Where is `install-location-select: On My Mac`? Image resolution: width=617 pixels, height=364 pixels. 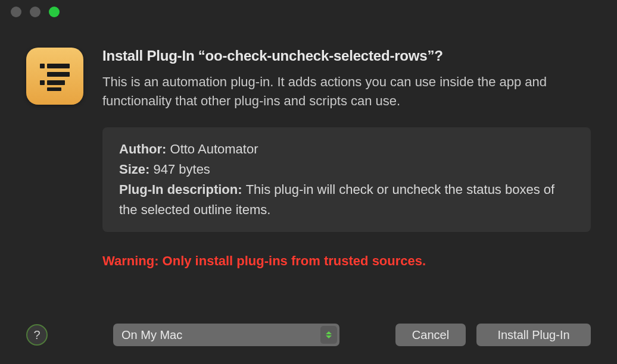 install-location-select: On My Mac is located at coordinates (226, 335).